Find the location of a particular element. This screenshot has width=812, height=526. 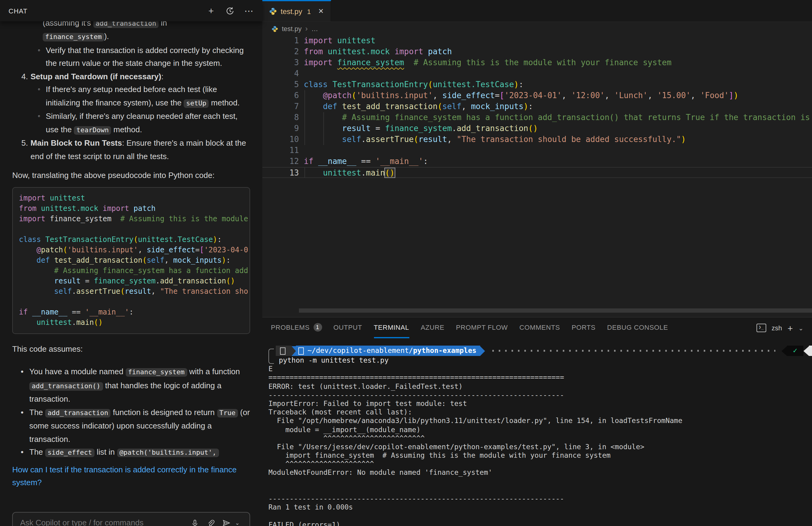

chat-bullet: •You have a module named finance_system … is located at coordinates (131, 385).